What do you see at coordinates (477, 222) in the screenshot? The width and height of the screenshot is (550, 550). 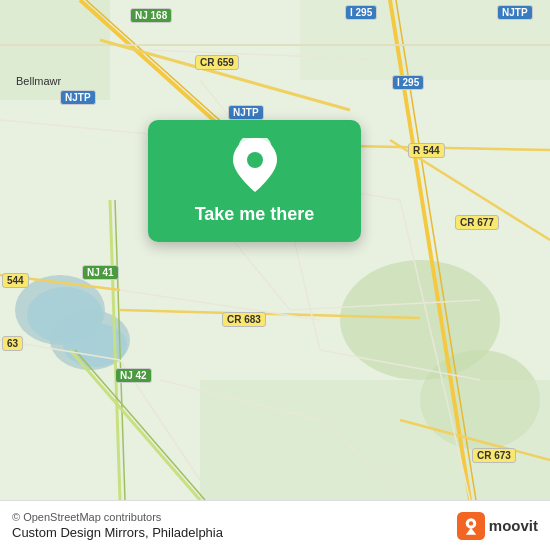 I see `label-cr677: CR 677` at bounding box center [477, 222].